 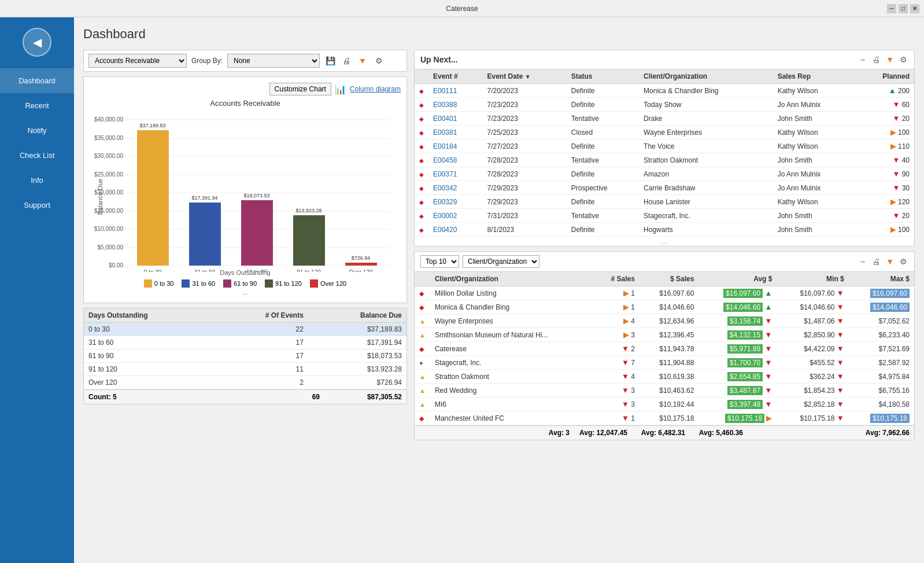 I want to click on event-row-planned: ▶ 100, so click(x=885, y=133).